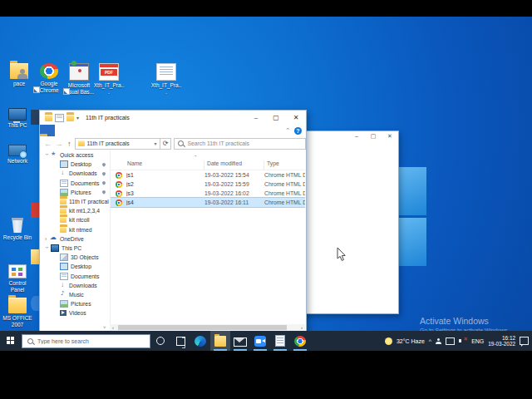 The width and height of the screenshot is (532, 399). I want to click on clock: 16:12 19-03-2022, so click(502, 341).